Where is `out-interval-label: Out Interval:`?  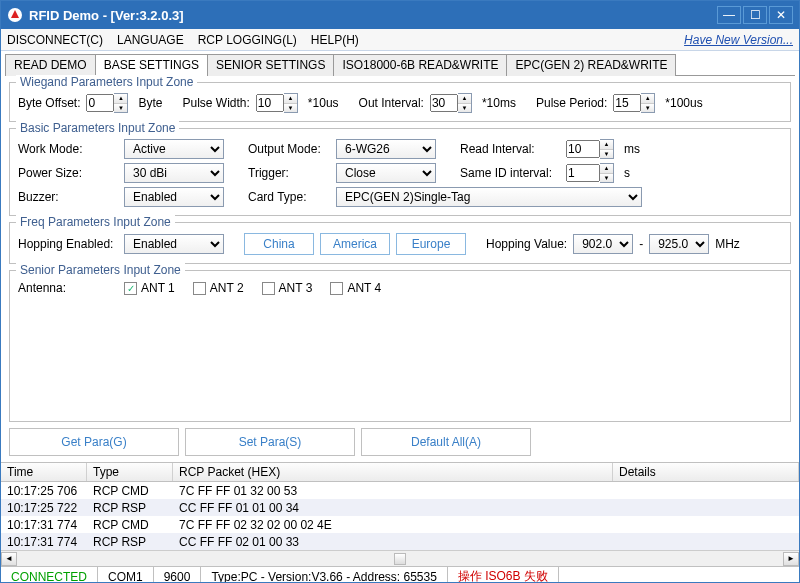 out-interval-label: Out Interval: is located at coordinates (392, 103).